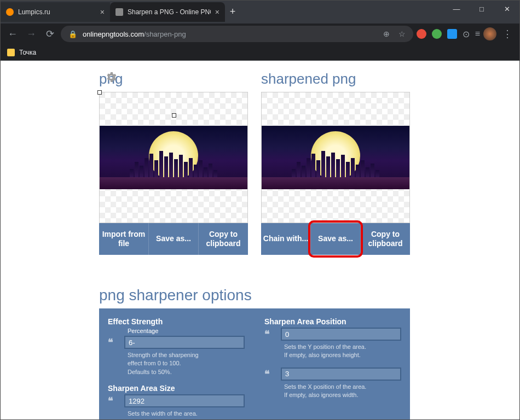 This screenshot has height=420, width=520. Describe the element at coordinates (167, 12) in the screenshot. I see `tab-sharpen: Sharpen a PNG - Online PNG Too ×` at that location.